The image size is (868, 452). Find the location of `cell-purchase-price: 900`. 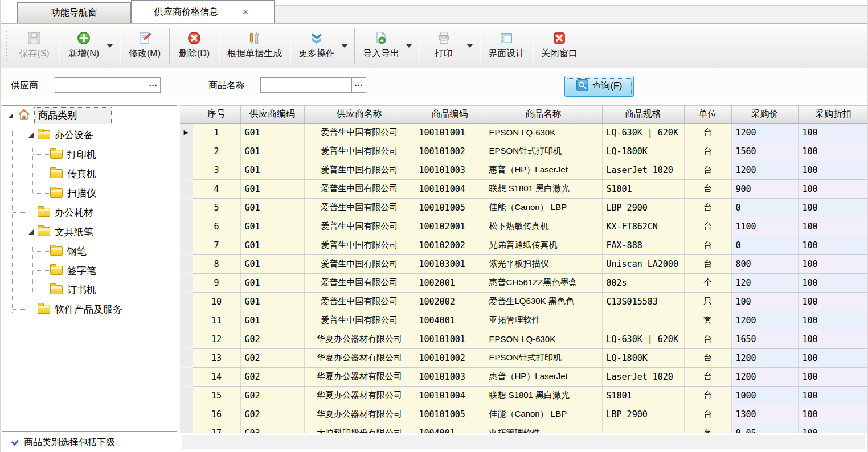

cell-purchase-price: 900 is located at coordinates (764, 189).